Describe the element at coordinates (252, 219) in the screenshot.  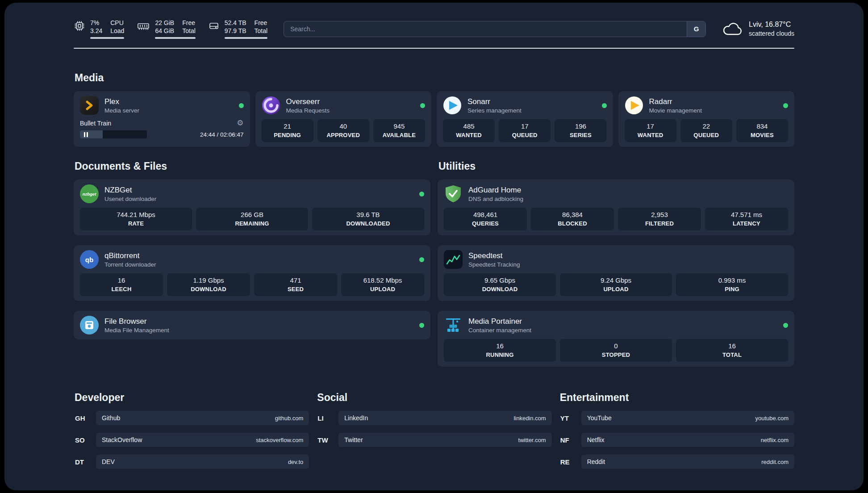
I see `nzbget-stat-remaining: 266 GB REMAINING` at that location.